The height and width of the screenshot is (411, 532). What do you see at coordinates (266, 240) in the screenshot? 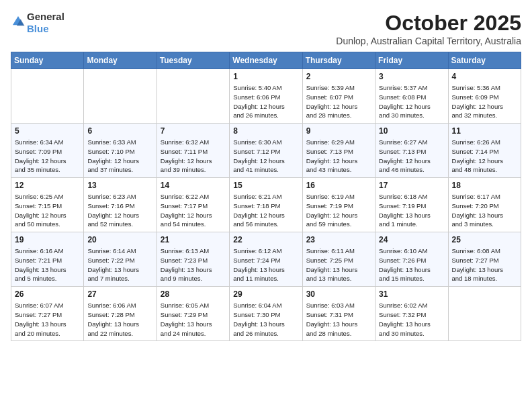
I see `day-number: 22` at bounding box center [266, 240].